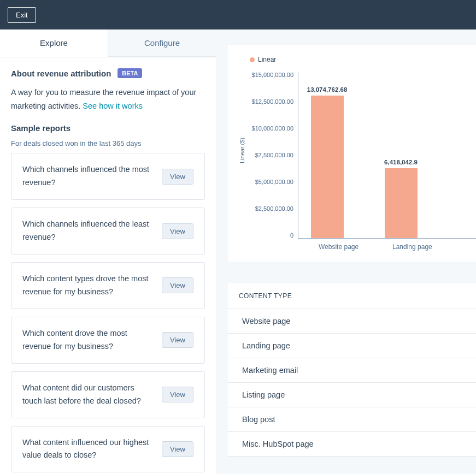 The image size is (476, 474). I want to click on report-card: Which channels influenced the least reve…, so click(108, 231).